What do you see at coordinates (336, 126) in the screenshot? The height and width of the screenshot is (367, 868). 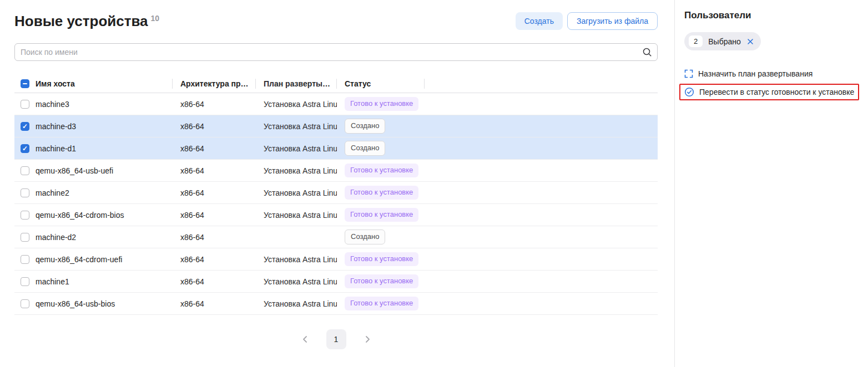 I see `table-row: machine-d3 x86-64 Установка Astra Linux …` at bounding box center [336, 126].